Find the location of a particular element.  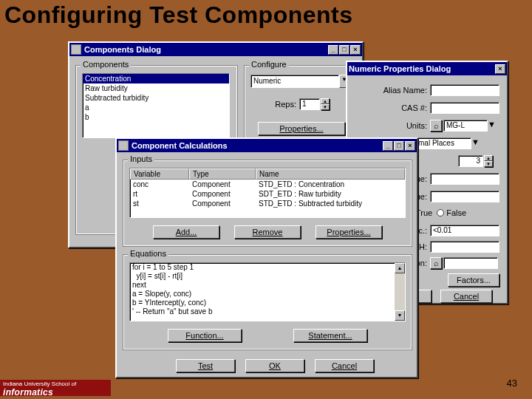

calc-lookup-button: ⌕ is located at coordinates (436, 263).